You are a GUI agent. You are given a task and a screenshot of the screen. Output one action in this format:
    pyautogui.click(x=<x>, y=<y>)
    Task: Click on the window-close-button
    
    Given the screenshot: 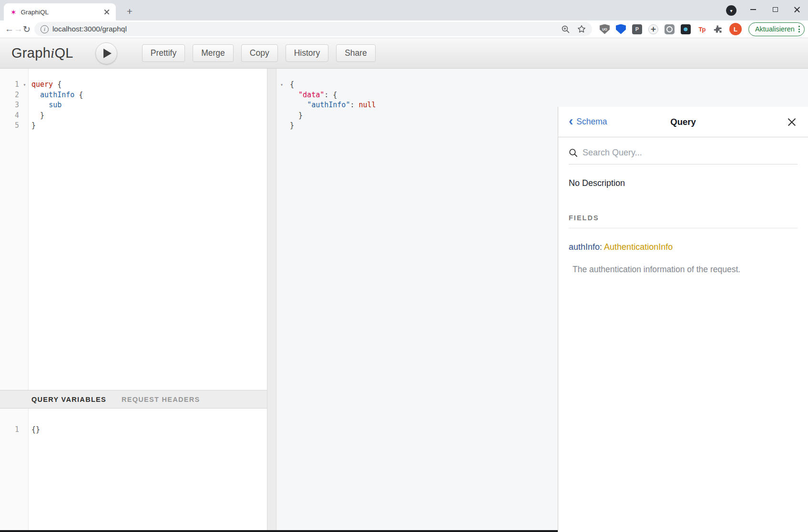 What is the action you would take?
    pyautogui.click(x=797, y=10)
    